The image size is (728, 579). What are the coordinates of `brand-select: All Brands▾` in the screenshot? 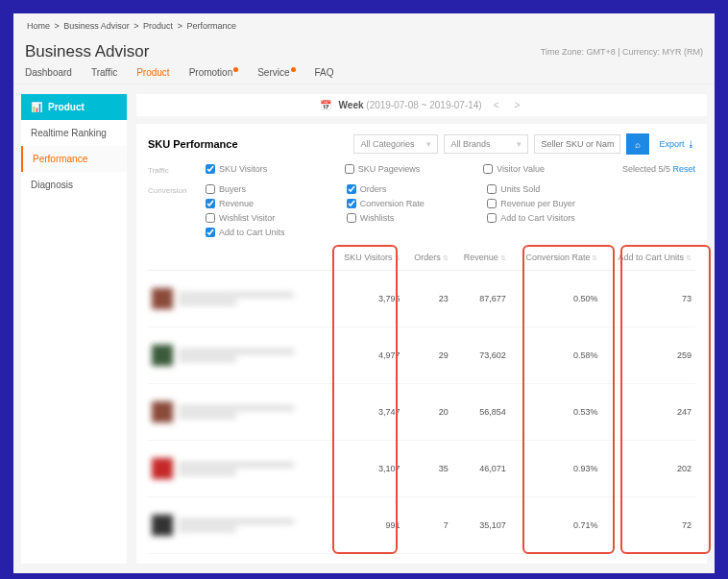 It's located at (486, 144).